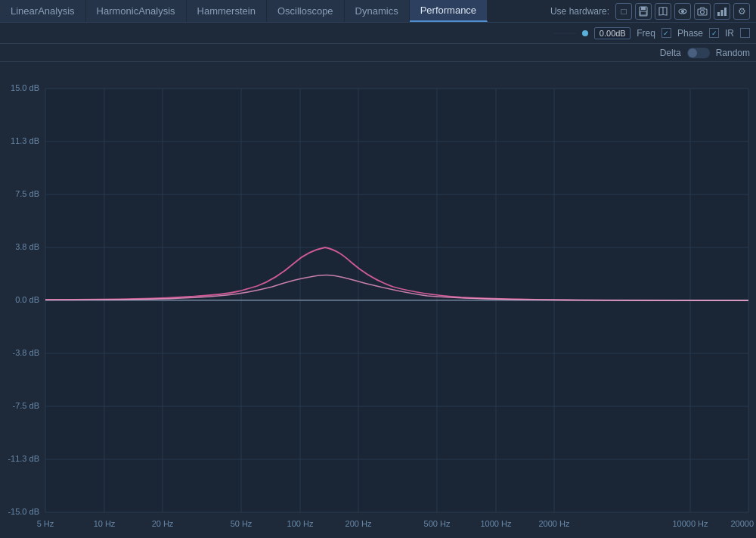 The height and width of the screenshot is (538, 756). I want to click on tab-oscilloscope: Oscilloscope, so click(305, 11).